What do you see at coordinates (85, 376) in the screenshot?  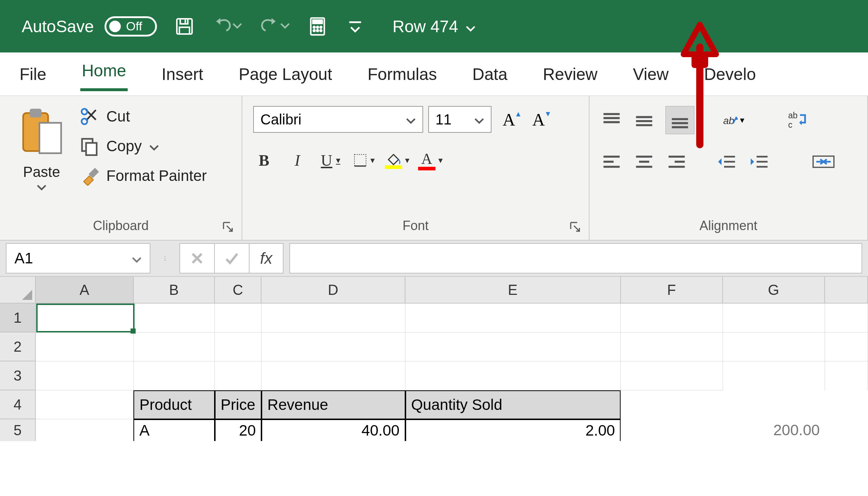 I see `cell-A3` at bounding box center [85, 376].